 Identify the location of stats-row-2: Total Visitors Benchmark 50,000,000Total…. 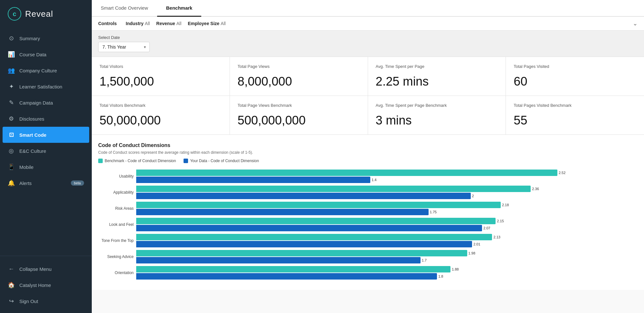
(368, 115).